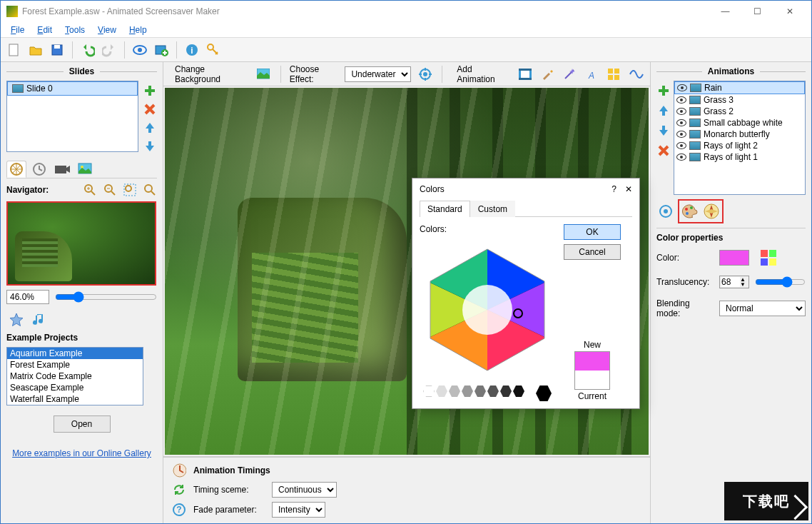  Describe the element at coordinates (150, 91) in the screenshot. I see `add-slide-icon` at that location.